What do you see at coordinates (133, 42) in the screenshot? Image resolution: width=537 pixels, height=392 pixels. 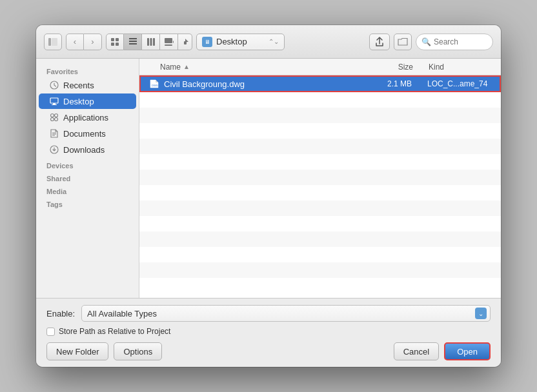 I see `list-view-button` at bounding box center [133, 42].